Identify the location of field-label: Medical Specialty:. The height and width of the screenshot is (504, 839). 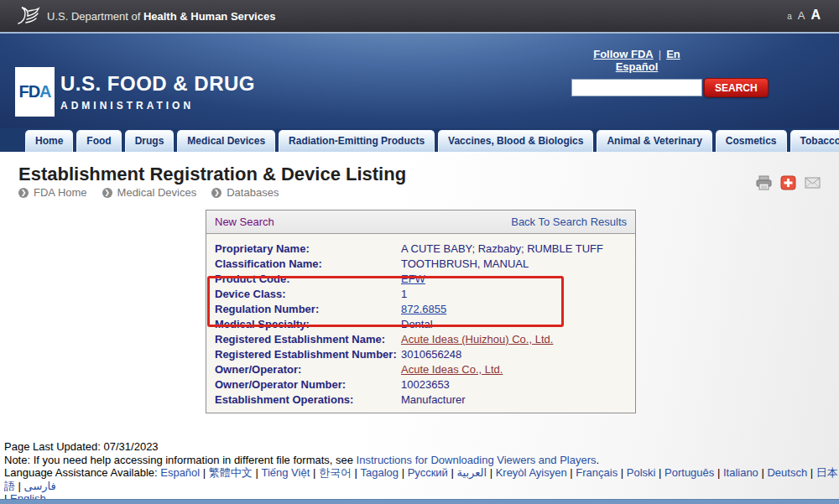
(304, 325).